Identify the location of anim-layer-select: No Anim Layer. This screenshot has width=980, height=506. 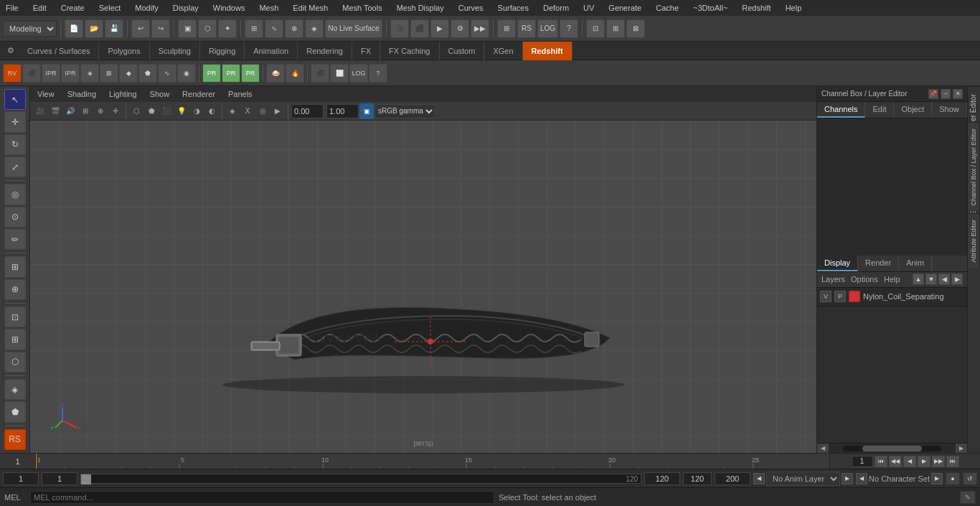
(804, 479).